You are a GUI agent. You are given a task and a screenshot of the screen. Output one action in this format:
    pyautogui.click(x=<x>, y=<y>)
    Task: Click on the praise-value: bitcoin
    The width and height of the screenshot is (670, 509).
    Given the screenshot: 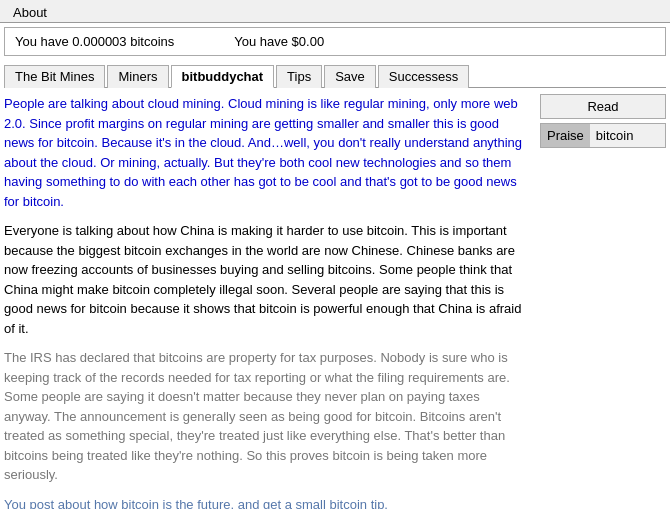 What is the action you would take?
    pyautogui.click(x=628, y=136)
    